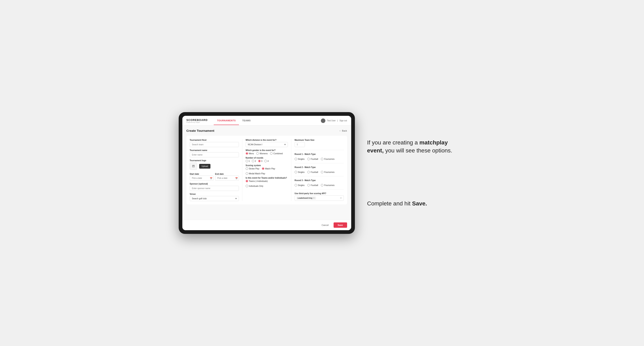  I want to click on round-2-label: 2, so click(256, 161).